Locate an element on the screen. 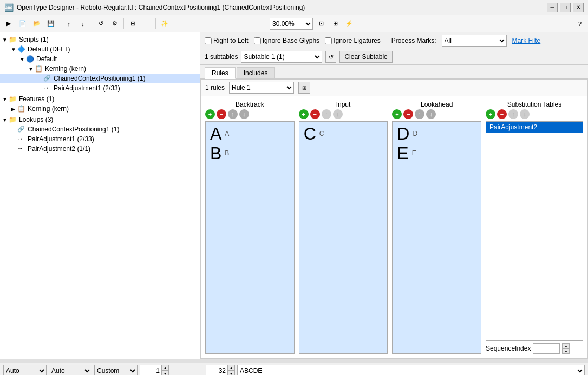 The width and height of the screenshot is (588, 375). clear-subtable-button: Clear Subtable is located at coordinates (366, 57).